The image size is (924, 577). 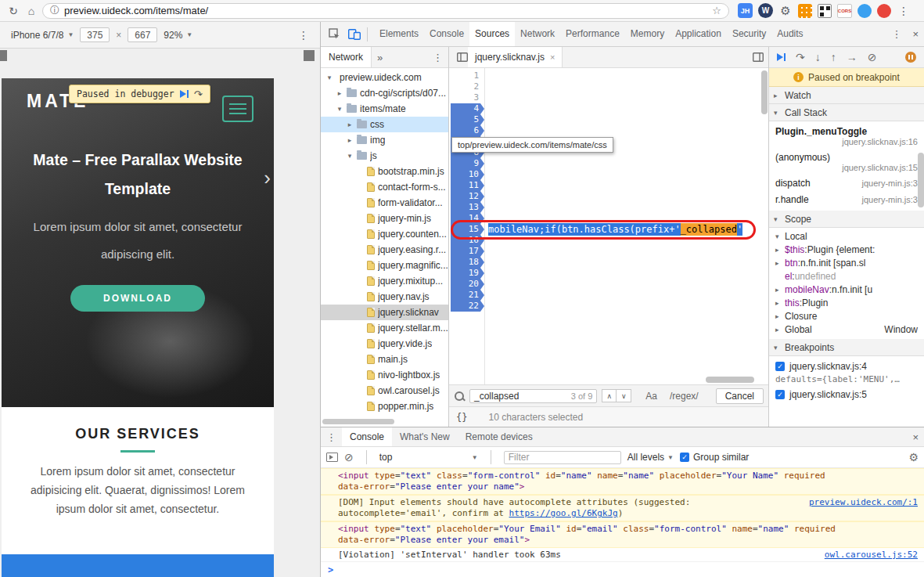 What do you see at coordinates (847, 236) in the screenshot?
I see `scope-group-local: ▾Local` at bounding box center [847, 236].